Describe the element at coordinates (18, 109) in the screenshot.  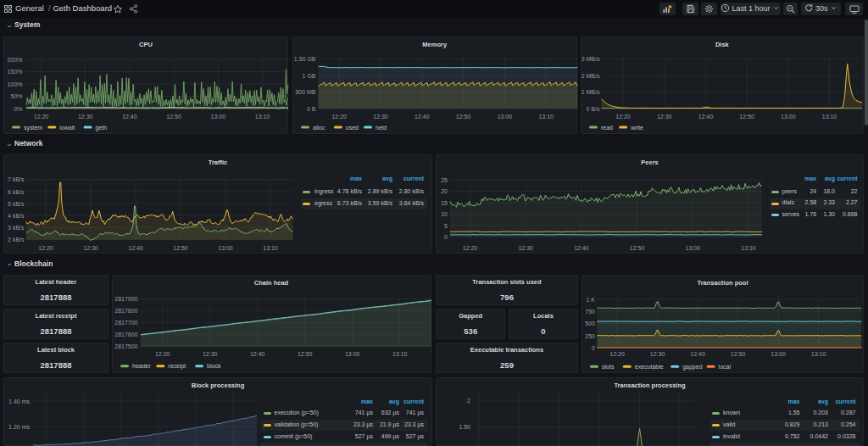
I see `svg-text: 0%` at that location.